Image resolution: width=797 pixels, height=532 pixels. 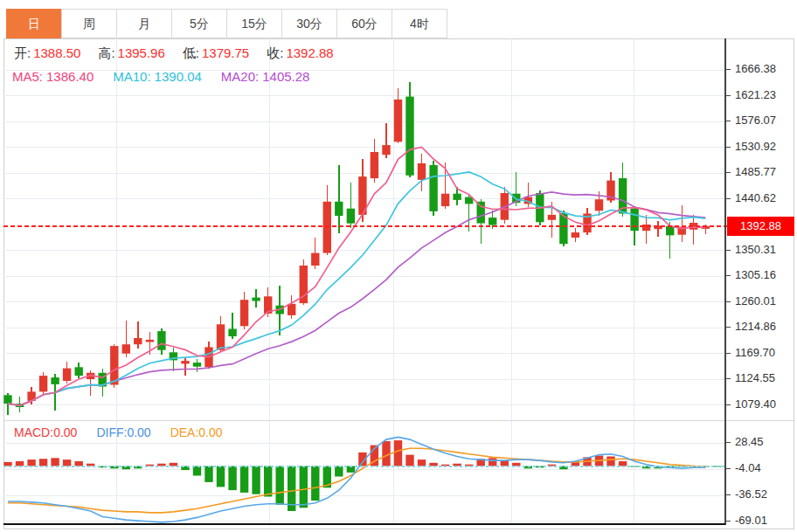 I want to click on macd-label: MACD:, so click(x=33, y=432).